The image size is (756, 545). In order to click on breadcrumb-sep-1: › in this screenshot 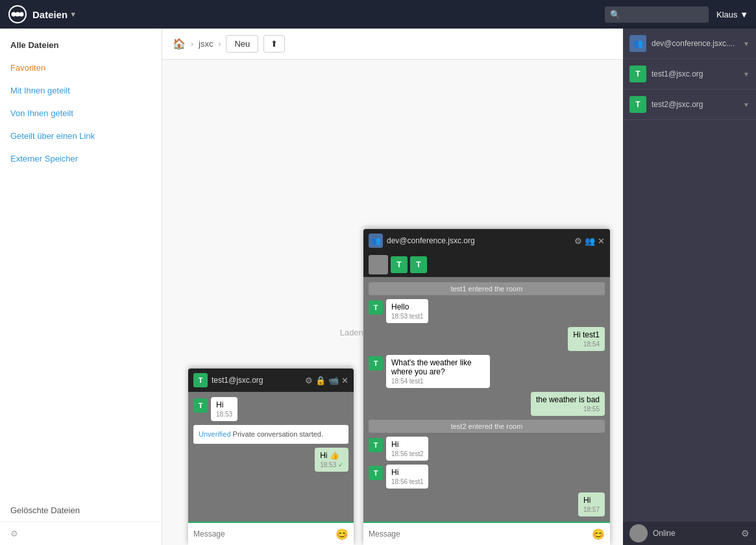, I will do `click(192, 44)`.